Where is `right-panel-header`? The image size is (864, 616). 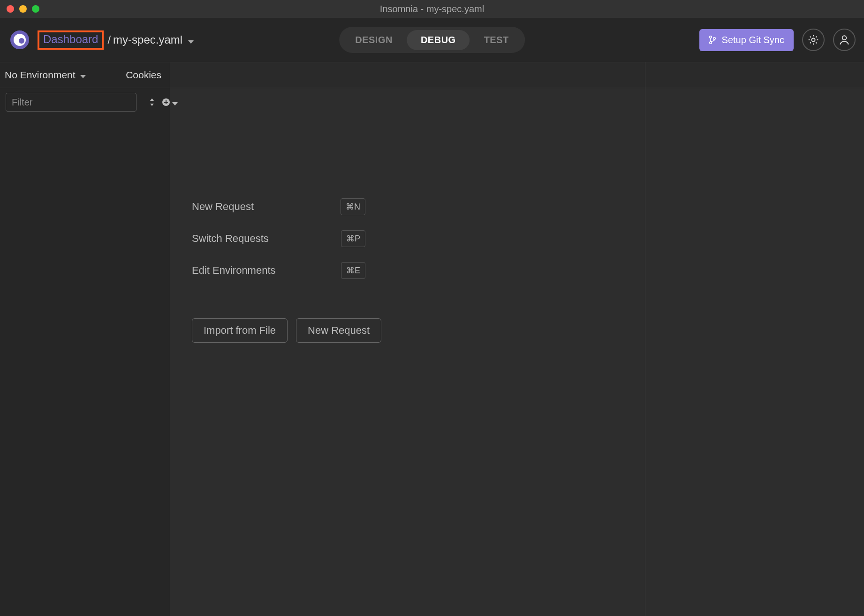
right-panel-header is located at coordinates (755, 75).